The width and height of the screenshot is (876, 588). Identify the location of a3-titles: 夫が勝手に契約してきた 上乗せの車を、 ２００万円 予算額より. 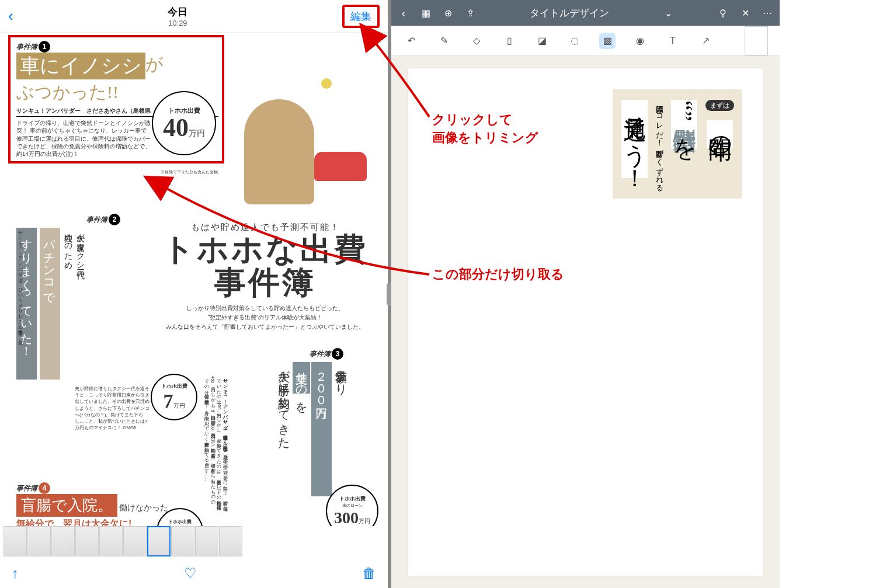
(313, 430).